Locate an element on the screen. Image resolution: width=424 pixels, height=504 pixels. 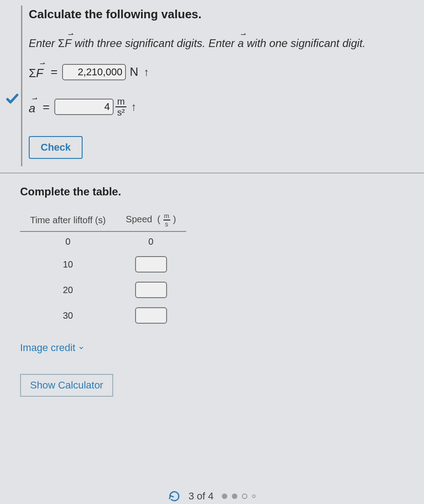
col-time-header: Time after liftoff (s) is located at coordinates (68, 221).